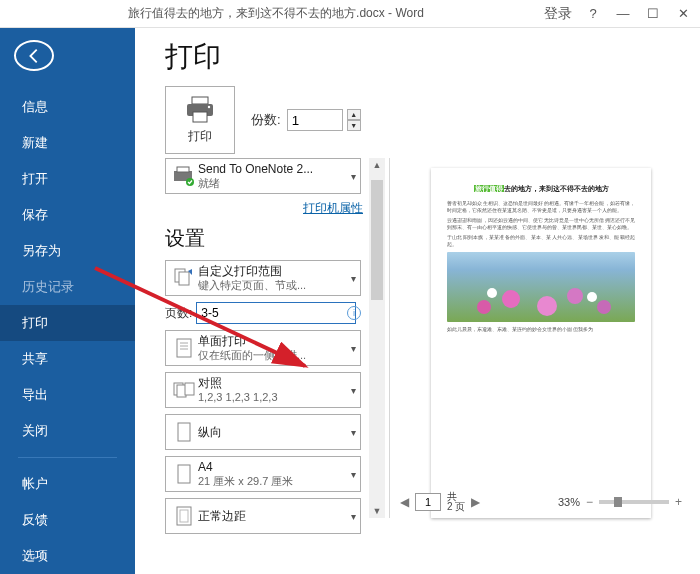 This screenshot has height=574, width=700. Describe the element at coordinates (68, 484) in the screenshot. I see `sidebar-item-account: 帐户` at that location.